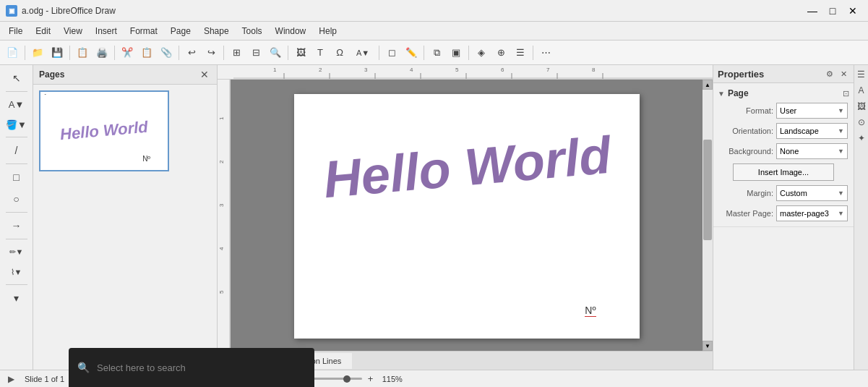  What do you see at coordinates (861, 90) in the screenshot?
I see `ri-styles-button: A` at bounding box center [861, 90].